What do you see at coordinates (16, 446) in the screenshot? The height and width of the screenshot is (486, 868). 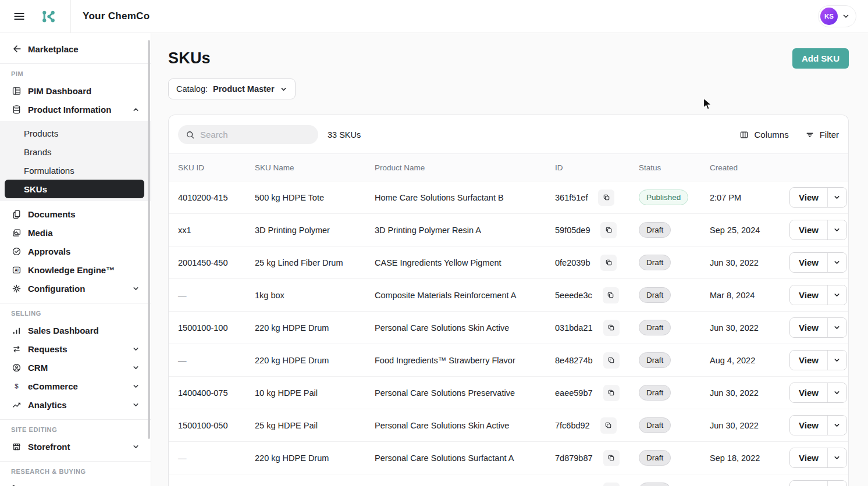 I see `storefront-icon` at bounding box center [16, 446].